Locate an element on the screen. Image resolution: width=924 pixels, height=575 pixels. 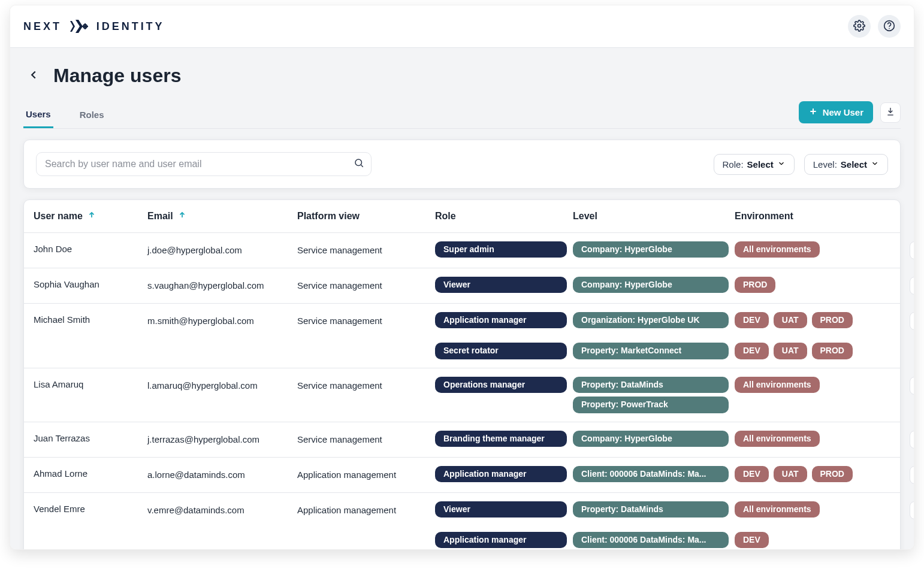
topbar: NEXT IDENTITY is located at coordinates (462, 26).